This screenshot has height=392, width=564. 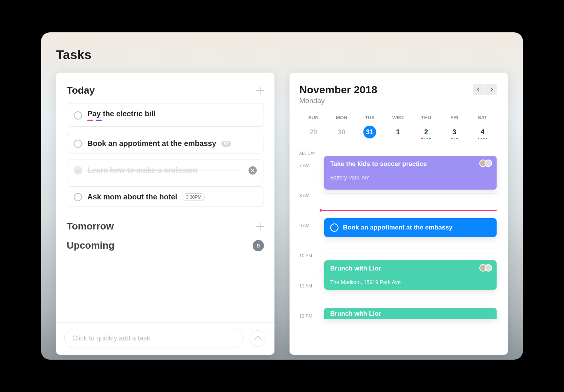 I want to click on next-week-button, so click(x=491, y=90).